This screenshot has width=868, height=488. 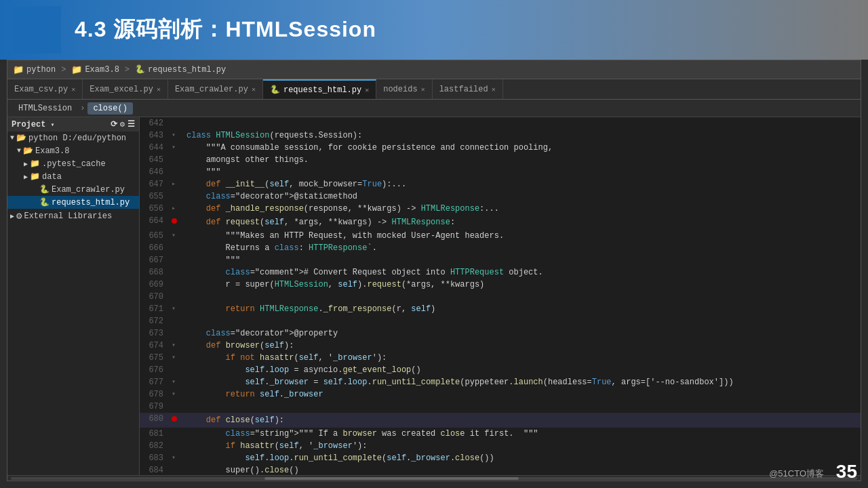 What do you see at coordinates (434, 478) in the screenshot?
I see `horizontal-scrollbar` at bounding box center [434, 478].